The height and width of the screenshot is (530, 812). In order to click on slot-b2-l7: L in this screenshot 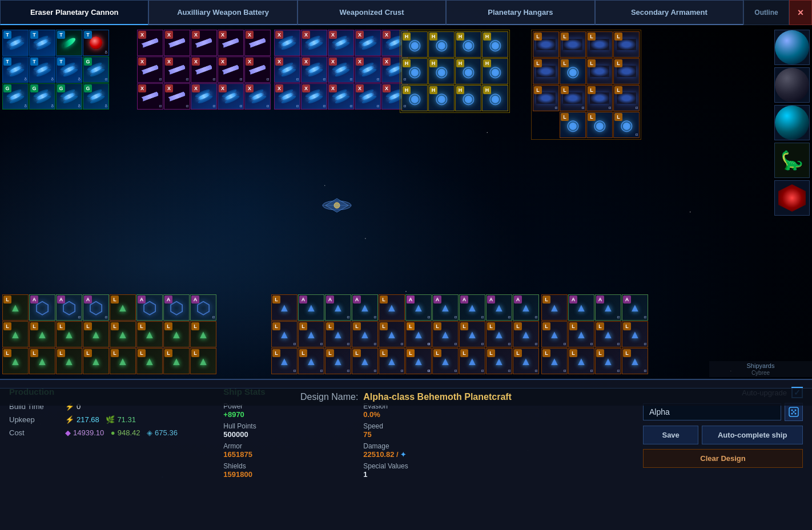, I will do `click(176, 334)`.